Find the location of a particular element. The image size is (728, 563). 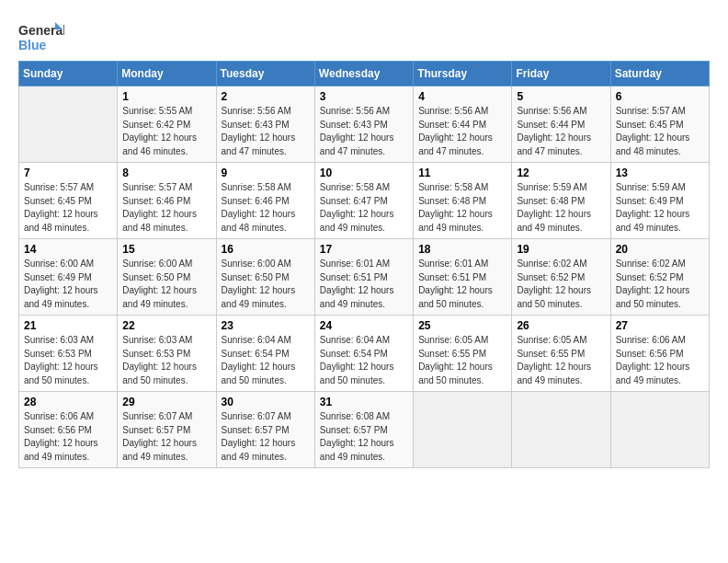

day-cell: 30Sunrise: 6:07 AM Sunset: 6:57 PM Dayli… is located at coordinates (265, 431).